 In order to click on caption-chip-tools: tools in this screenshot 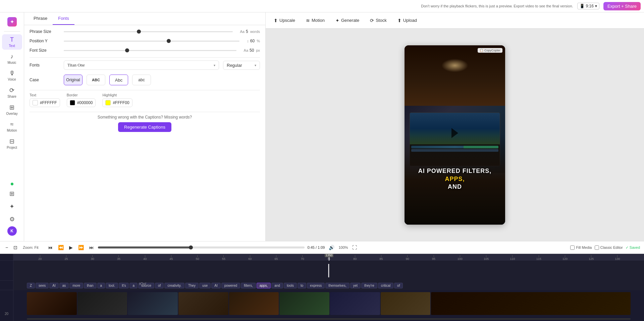, I will do `click(290, 285)`.